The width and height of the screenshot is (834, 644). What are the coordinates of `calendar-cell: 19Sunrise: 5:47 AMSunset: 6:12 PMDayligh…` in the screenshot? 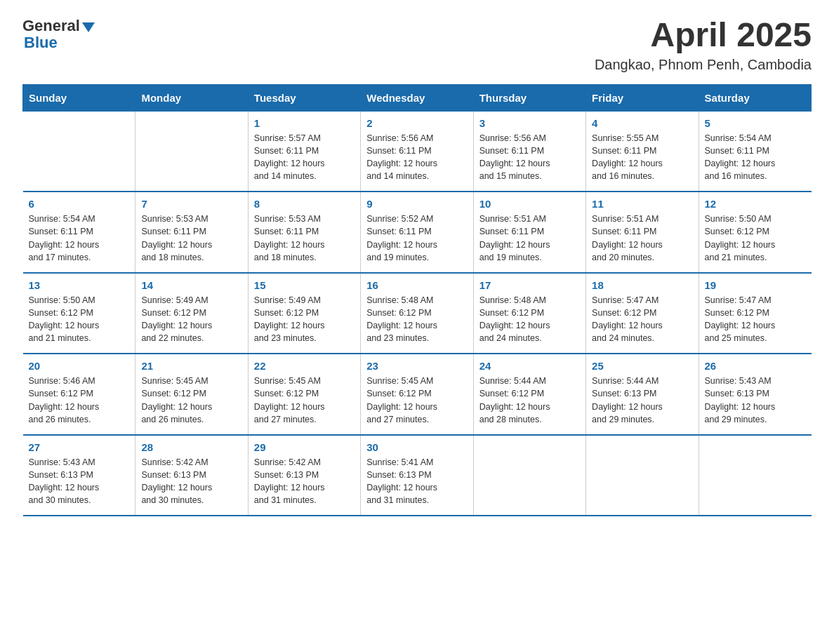 It's located at (755, 314).